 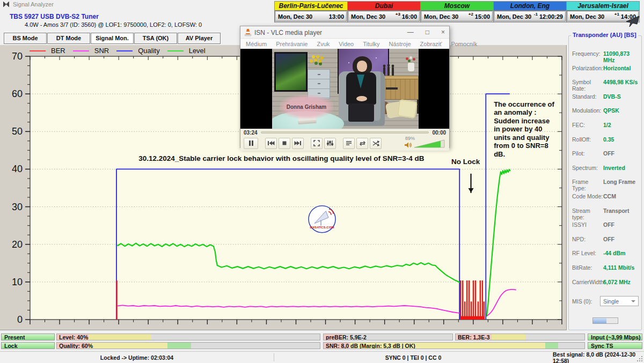 I want to click on transponder-row-rf-level: RF Level:-44 dBm, so click(x=605, y=257).